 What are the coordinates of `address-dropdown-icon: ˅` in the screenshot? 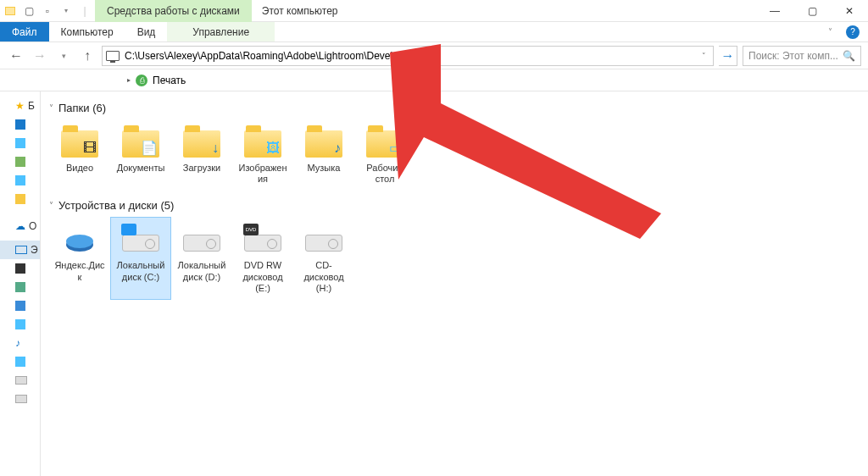 It's located at (704, 56).